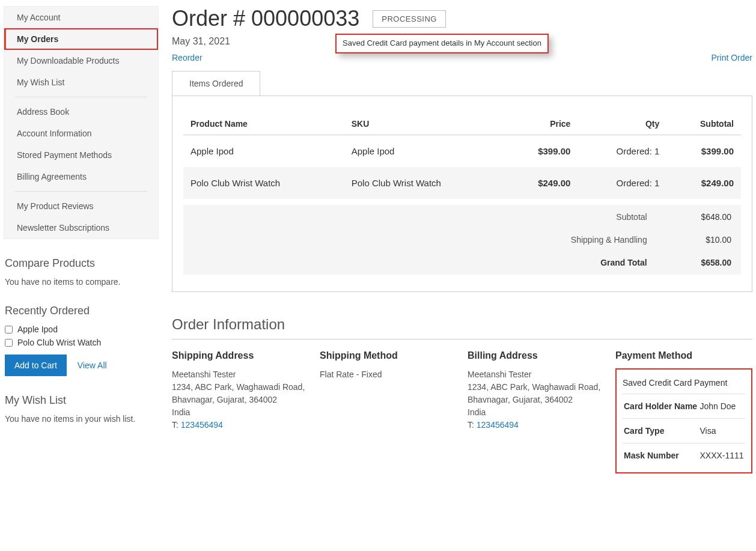 The height and width of the screenshot is (551, 756). What do you see at coordinates (81, 340) in the screenshot?
I see `recently-ordered-section: Recently Ordered Apple Ipod Polo Club Wr…` at bounding box center [81, 340].